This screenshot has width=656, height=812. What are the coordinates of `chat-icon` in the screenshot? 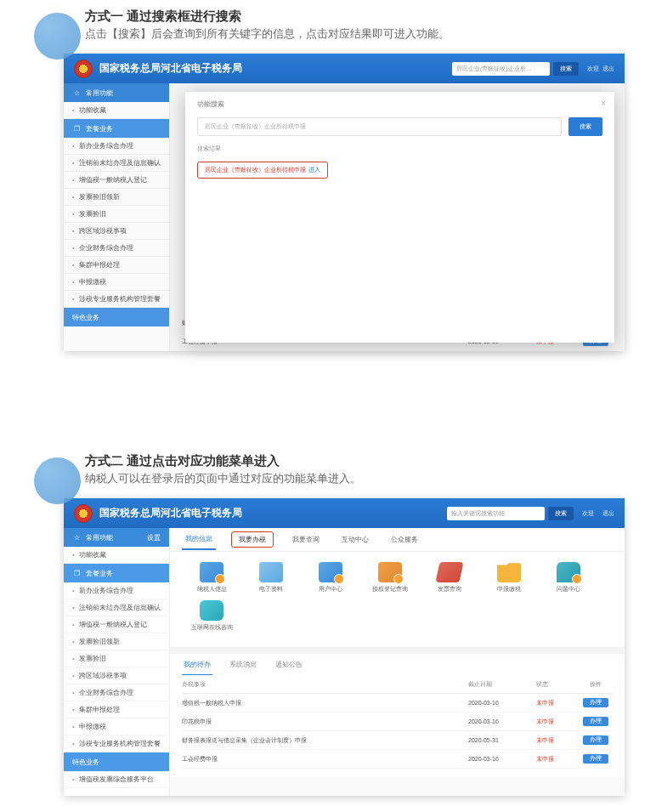 It's located at (568, 572).